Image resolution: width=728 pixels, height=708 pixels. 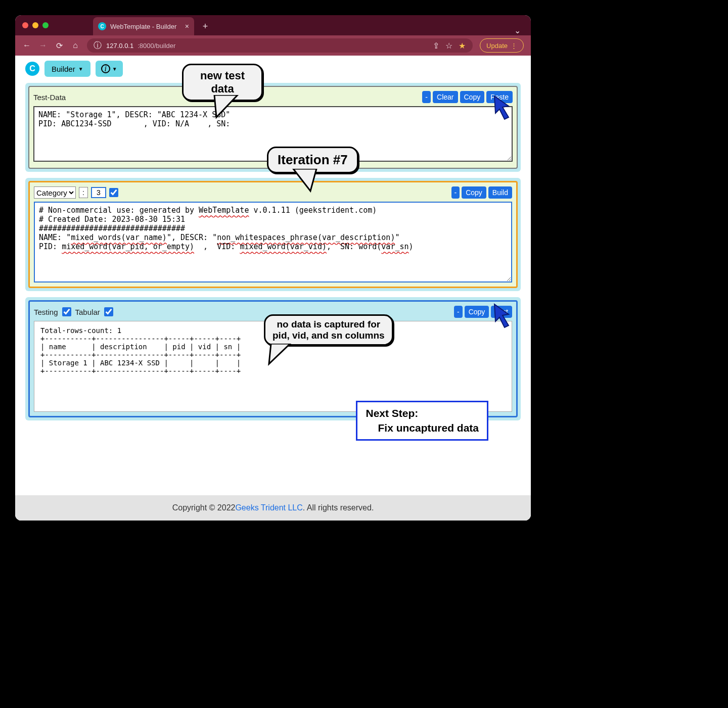 I want to click on tab-webtemplate-builder: C WebTemplate - Builder ×, so click(x=144, y=26).